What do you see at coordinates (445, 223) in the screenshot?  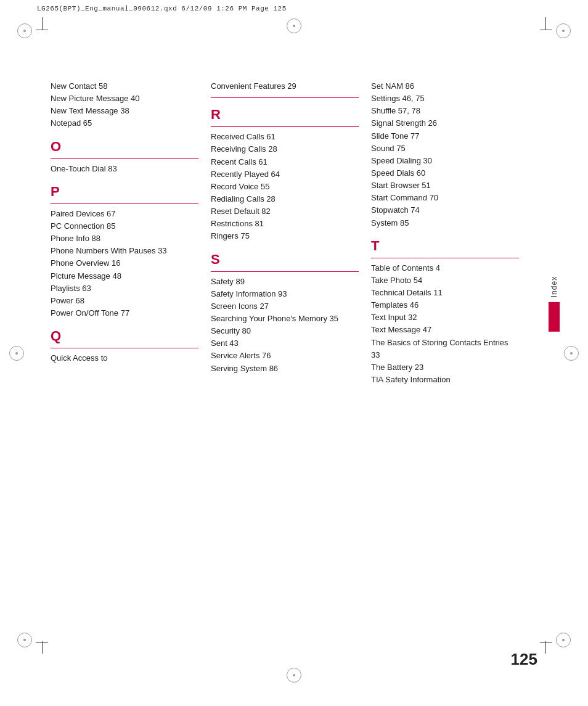 I see `index-entry: System 85` at bounding box center [445, 223].